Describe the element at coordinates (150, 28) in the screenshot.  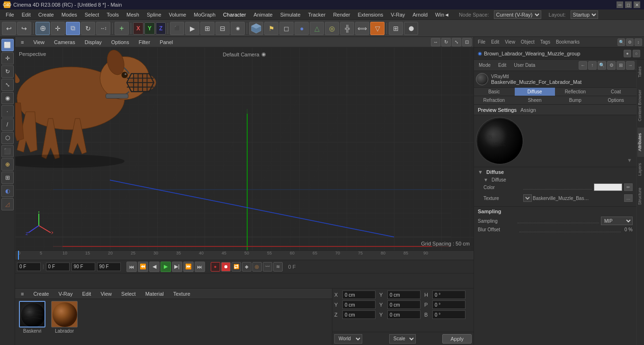
I see `y-axis-button: Y` at that location.